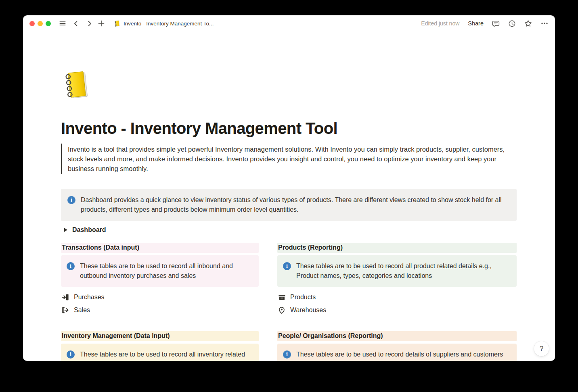  What do you see at coordinates (528, 23) in the screenshot?
I see `favorite-star-icon` at bounding box center [528, 23].